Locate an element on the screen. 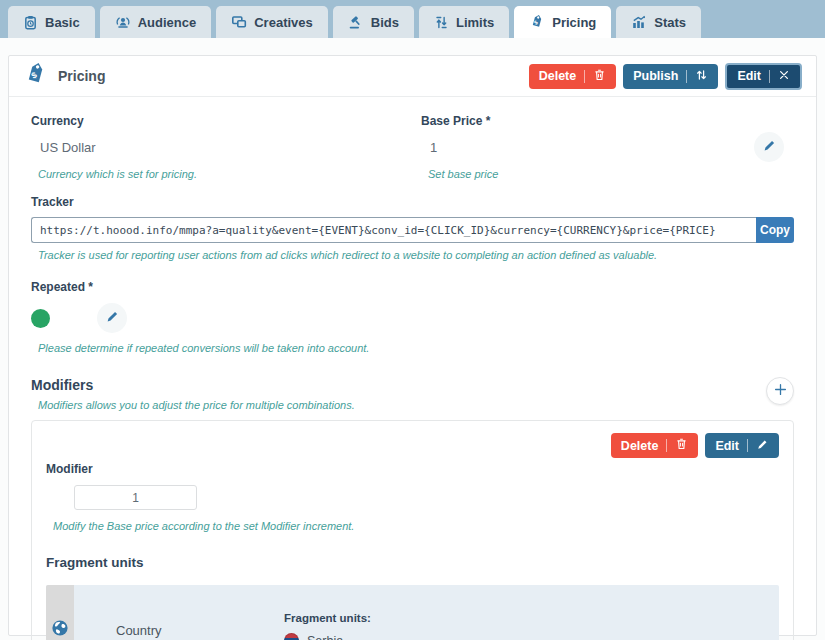  plus-icon is located at coordinates (780, 391).